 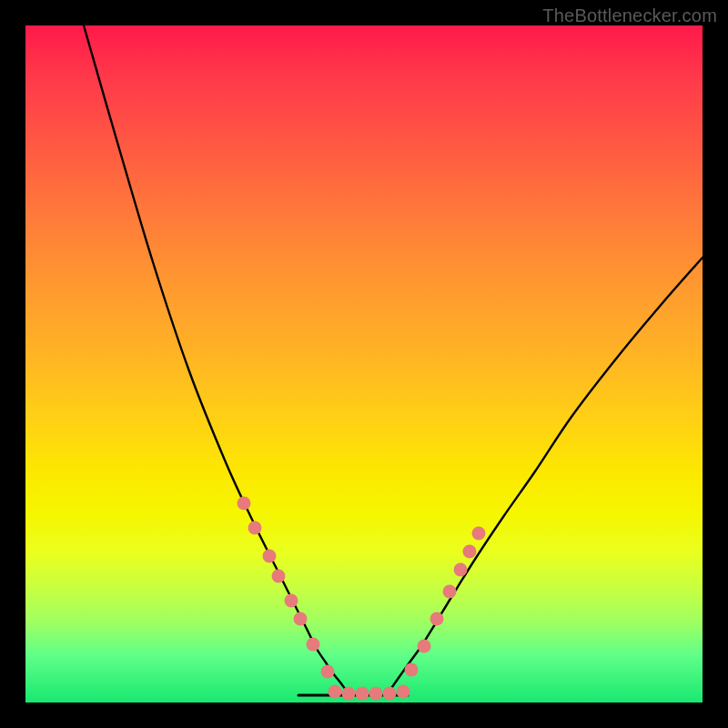 I want to click on watermark-text: TheBottlenecker.com, so click(x=630, y=16).